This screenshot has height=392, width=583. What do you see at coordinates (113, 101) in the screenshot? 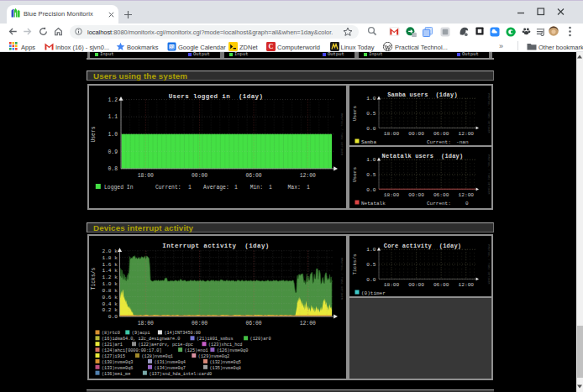
I see `svg-text: 1.2` at bounding box center [113, 101].